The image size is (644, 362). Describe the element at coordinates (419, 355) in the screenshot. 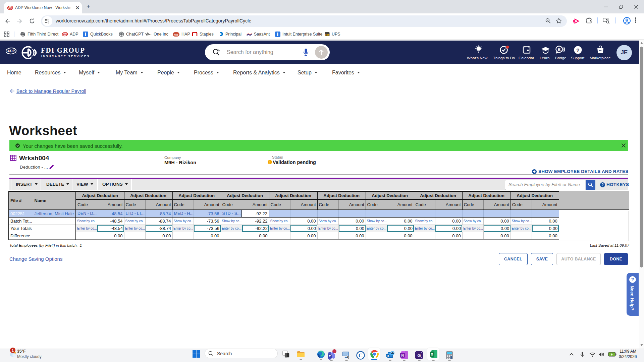

I see `svg-text: G` at that location.